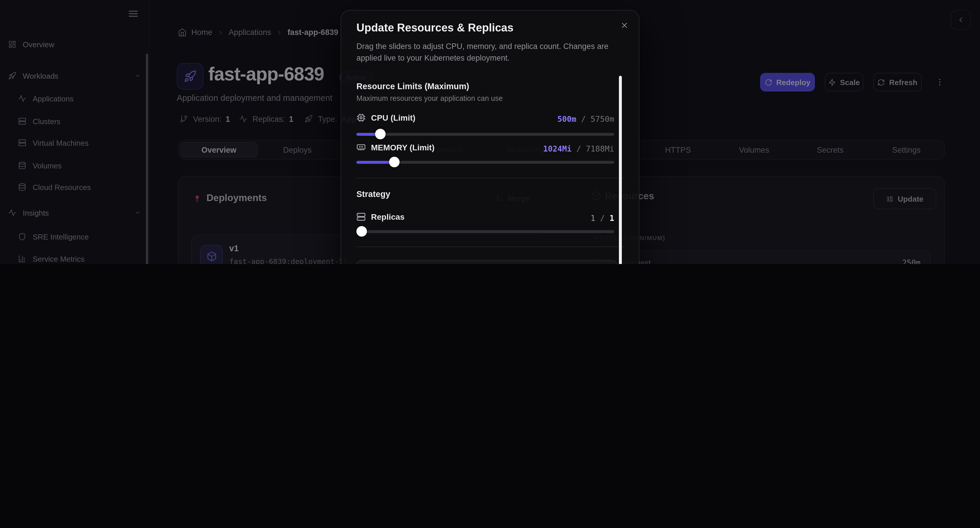  Describe the element at coordinates (490, 137) in the screenshot. I see `update-resources-modal: Update Resources & Replicas Drag the sli…` at that location.